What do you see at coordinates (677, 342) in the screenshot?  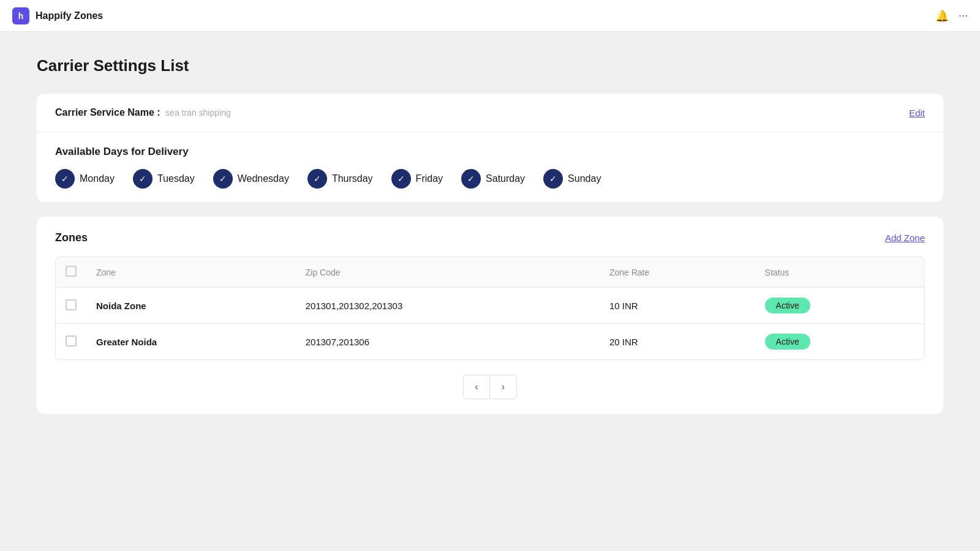 I see `zone-rate: 20 INR` at bounding box center [677, 342].